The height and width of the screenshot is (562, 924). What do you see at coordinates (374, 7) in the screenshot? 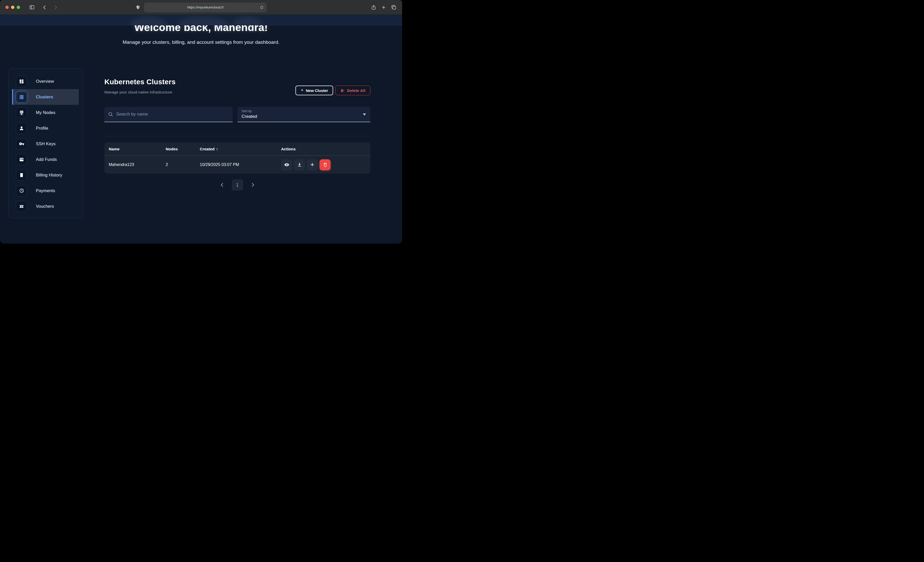
I see `share-icon` at bounding box center [374, 7].